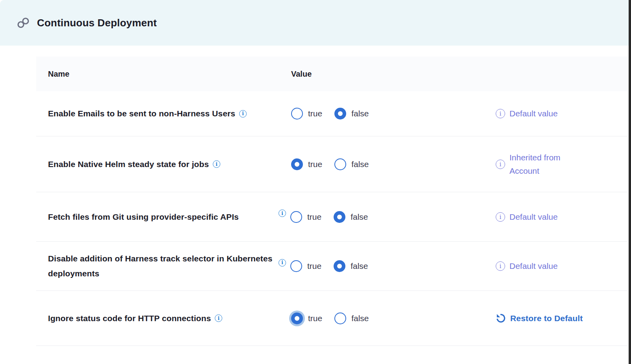  What do you see at coordinates (501, 318) in the screenshot?
I see `restore-icon` at bounding box center [501, 318].